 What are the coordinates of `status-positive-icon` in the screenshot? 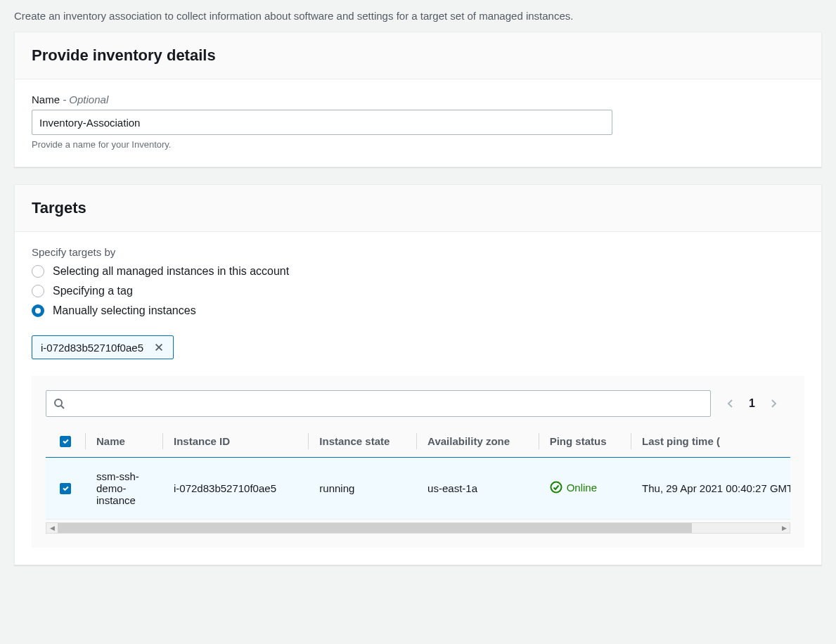 It's located at (556, 487).